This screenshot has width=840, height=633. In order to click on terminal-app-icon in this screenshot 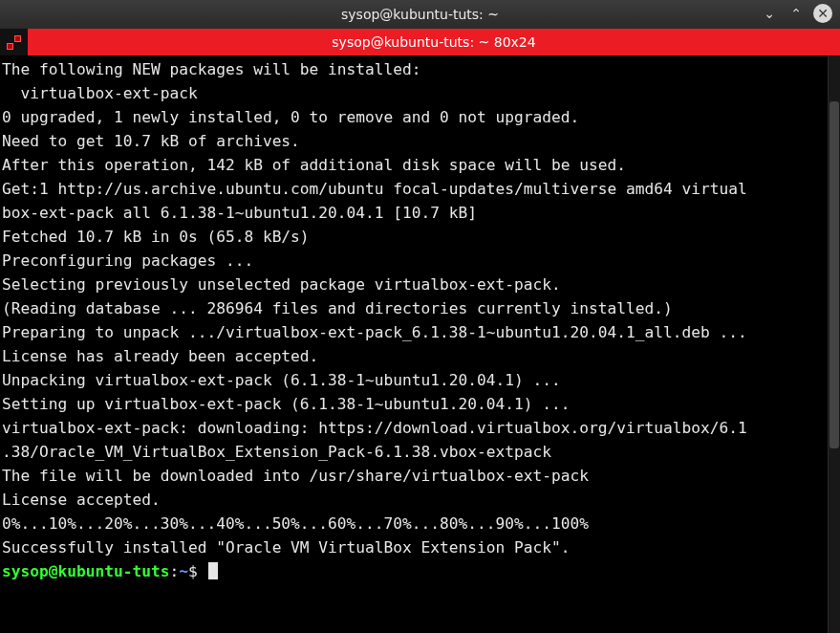, I will do `click(13, 42)`.